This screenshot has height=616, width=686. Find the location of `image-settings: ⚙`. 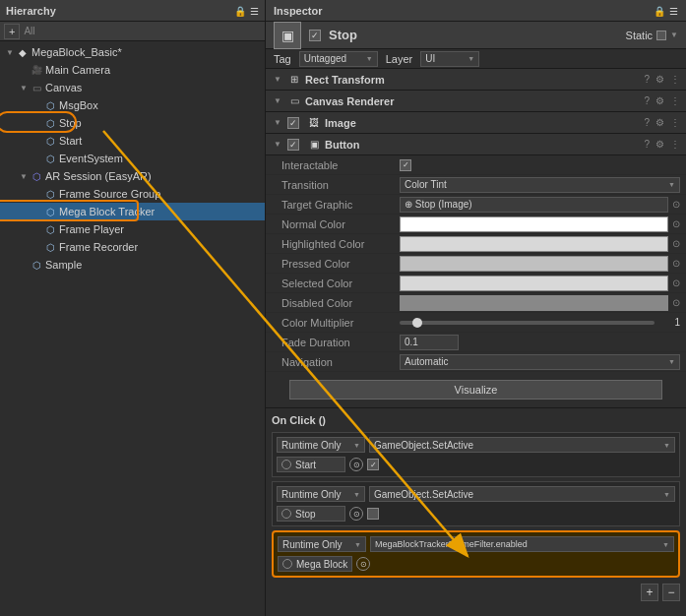

image-settings: ⚙ is located at coordinates (659, 122).